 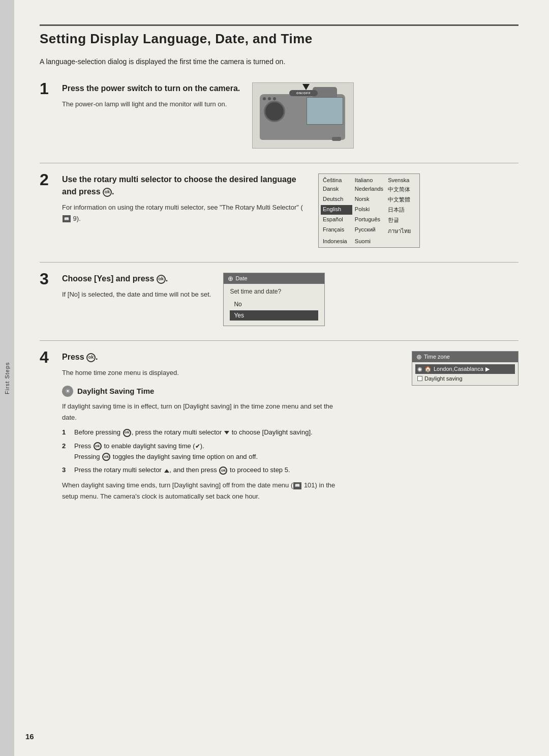 I want to click on lang-thai: ภาษาไทย, so click(x=402, y=231).